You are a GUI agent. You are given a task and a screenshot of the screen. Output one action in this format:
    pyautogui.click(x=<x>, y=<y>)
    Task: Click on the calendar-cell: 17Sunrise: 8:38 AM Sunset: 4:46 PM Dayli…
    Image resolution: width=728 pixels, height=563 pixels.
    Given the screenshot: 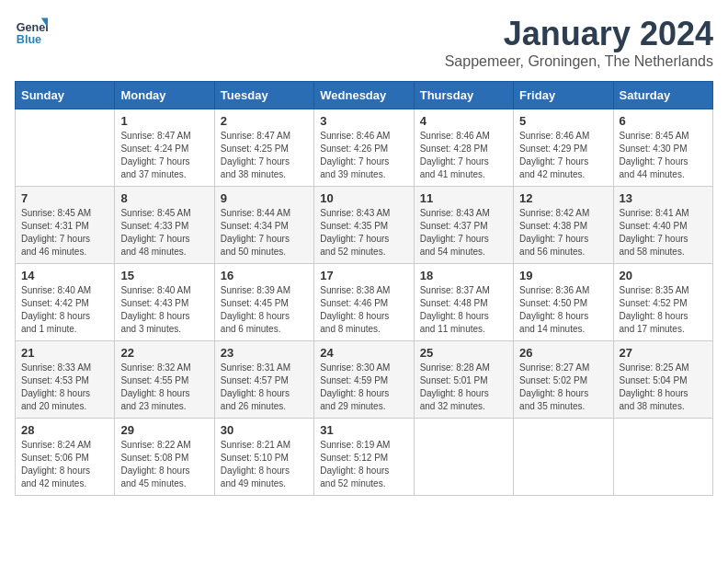 What is the action you would take?
    pyautogui.click(x=364, y=303)
    